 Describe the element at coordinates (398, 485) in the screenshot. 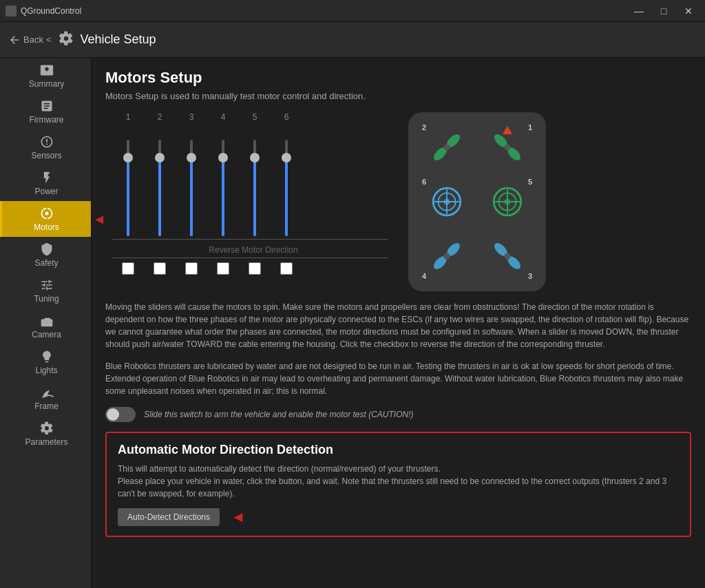

I see `auto-detect-section: Automatic Motor Direction Detection This…` at that location.